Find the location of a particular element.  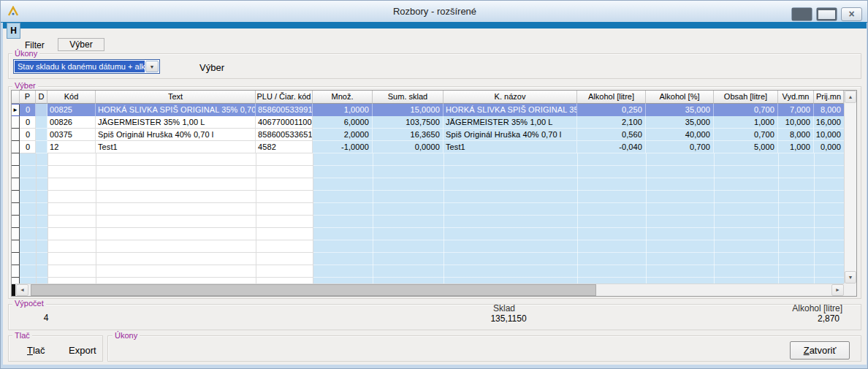

close-button: × is located at coordinates (852, 15).